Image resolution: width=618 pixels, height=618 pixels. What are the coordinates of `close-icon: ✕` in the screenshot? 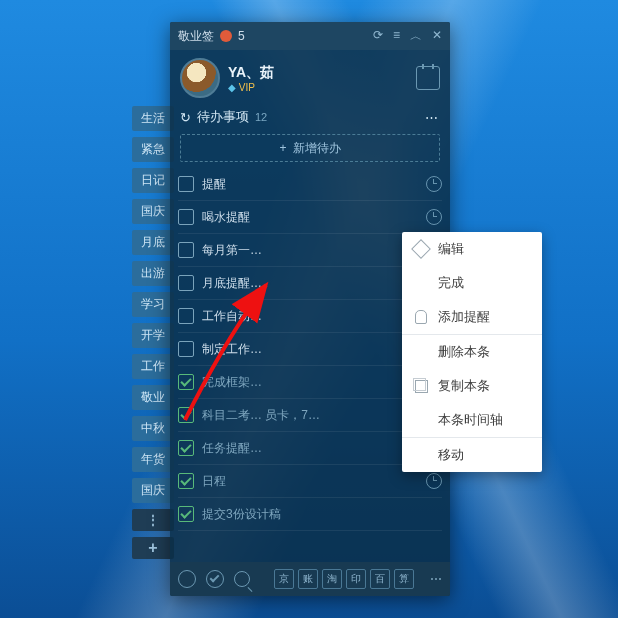 It's located at (437, 36).